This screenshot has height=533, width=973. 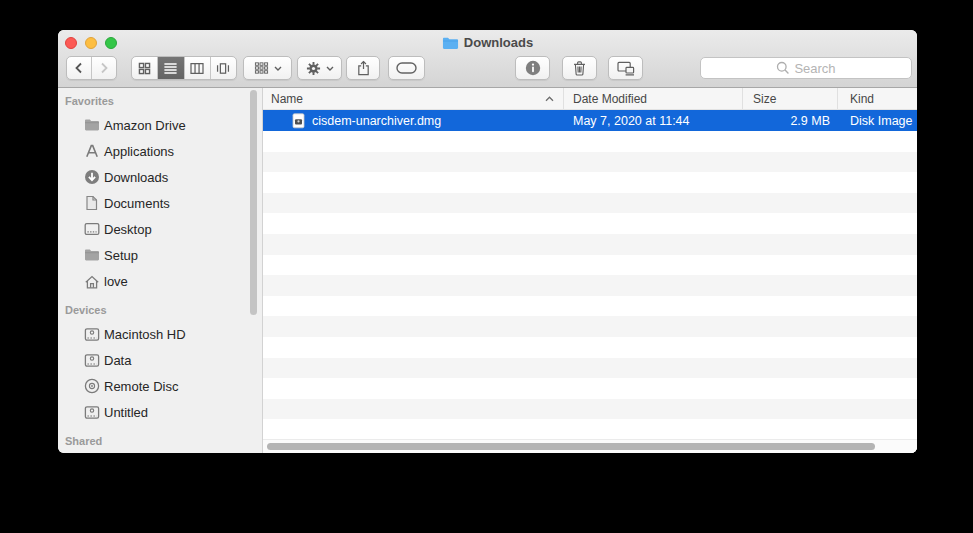 What do you see at coordinates (160, 125) in the screenshot?
I see `sidebar-item-amazon-drive: Amazon Drive` at bounding box center [160, 125].